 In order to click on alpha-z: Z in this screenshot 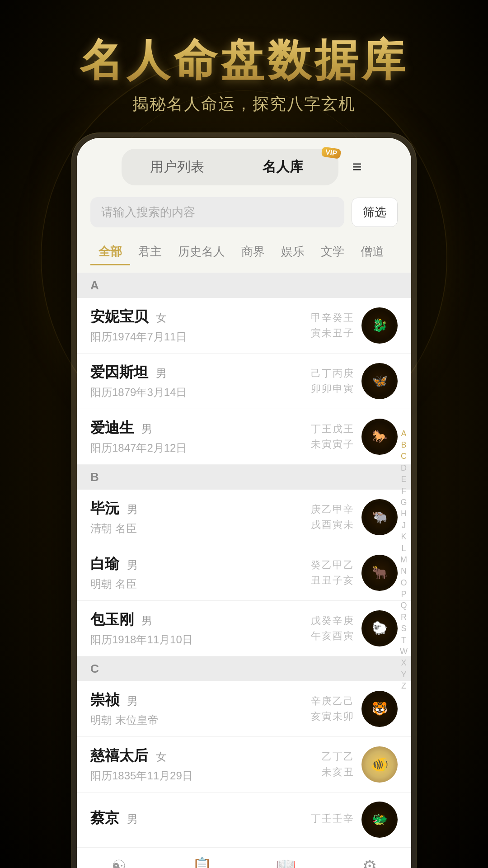, I will do `click(404, 686)`.